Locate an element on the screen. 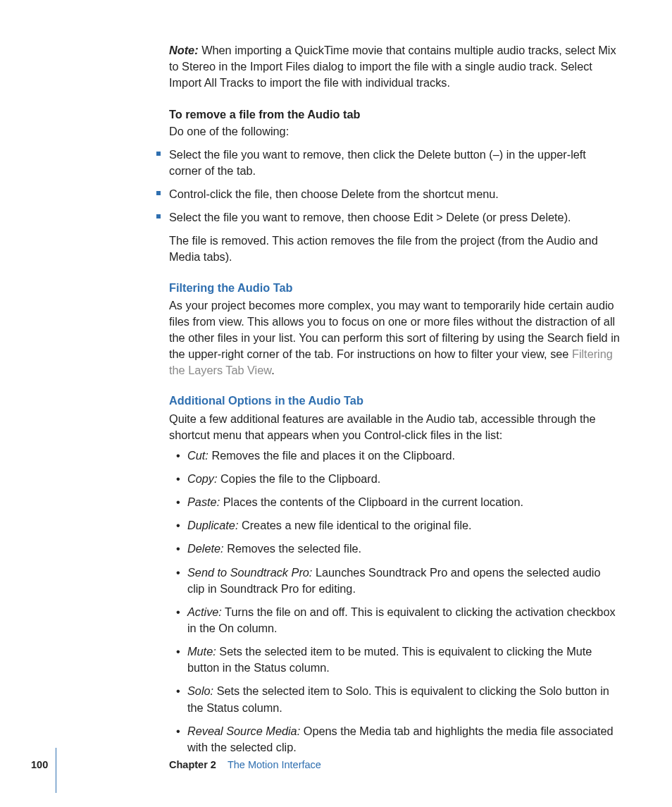 This screenshot has height=807, width=672. list-item: Solo: Sets the selected item to Solo. Th… is located at coordinates (398, 699).